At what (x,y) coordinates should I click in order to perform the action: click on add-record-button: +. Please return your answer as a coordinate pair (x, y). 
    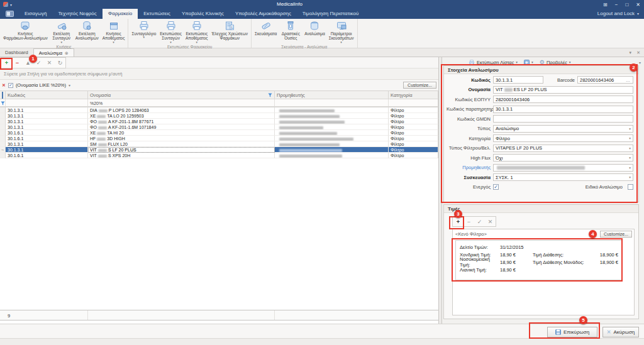
    Looking at the image, I should click on (6, 63).